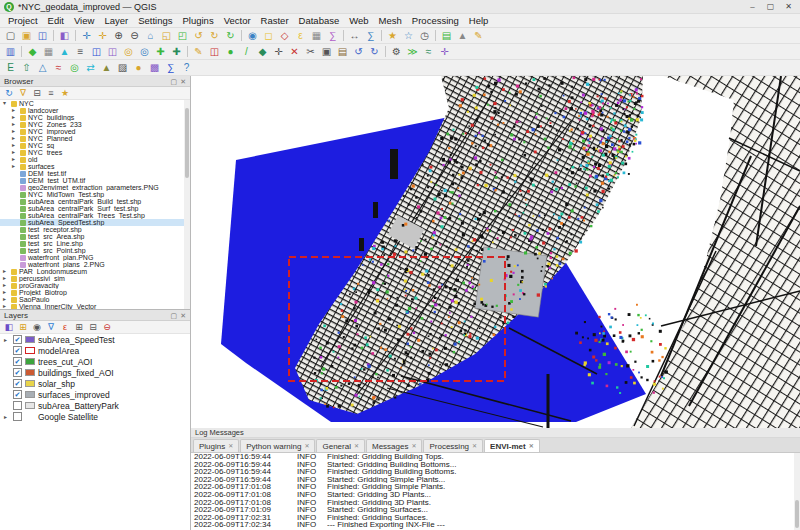  Describe the element at coordinates (444, 52) in the screenshot. I see `georeferencer-icon: ✛` at that location.